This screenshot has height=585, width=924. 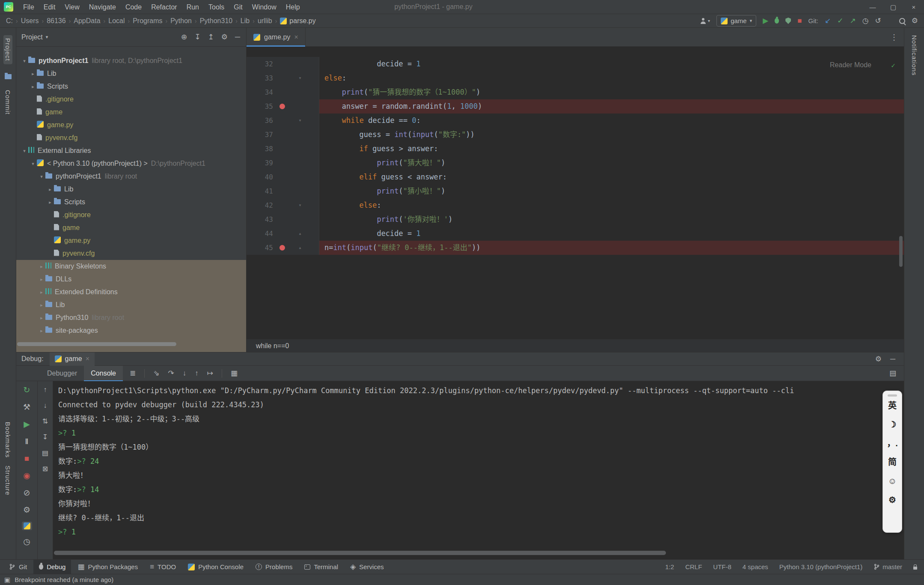 I want to click on build-icon: ⚒, so click(x=27, y=407).